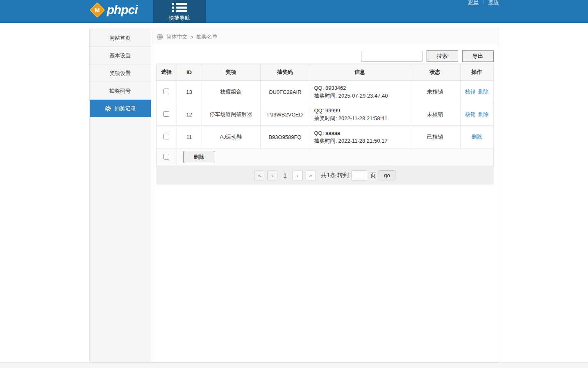 Image resolution: width=588 pixels, height=369 pixels. Describe the element at coordinates (297, 175) in the screenshot. I see `next-page-button: ›` at that location.